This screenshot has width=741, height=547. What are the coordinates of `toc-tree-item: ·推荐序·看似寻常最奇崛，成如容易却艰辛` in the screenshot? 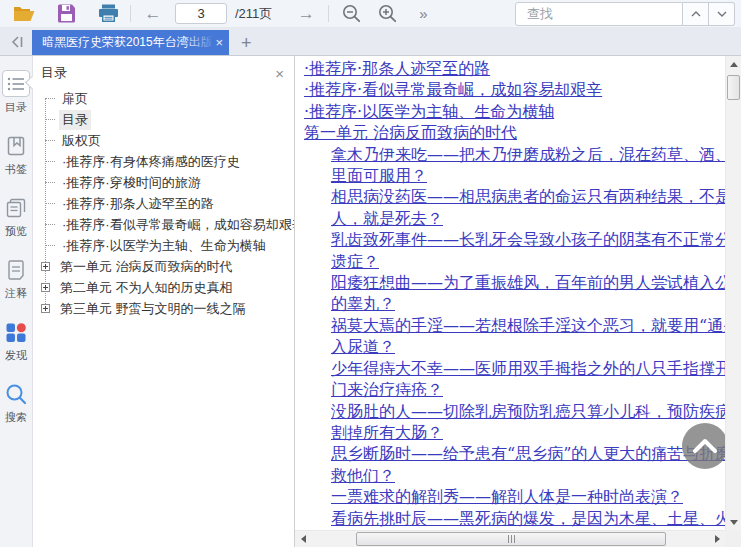 It's located at (164, 224).